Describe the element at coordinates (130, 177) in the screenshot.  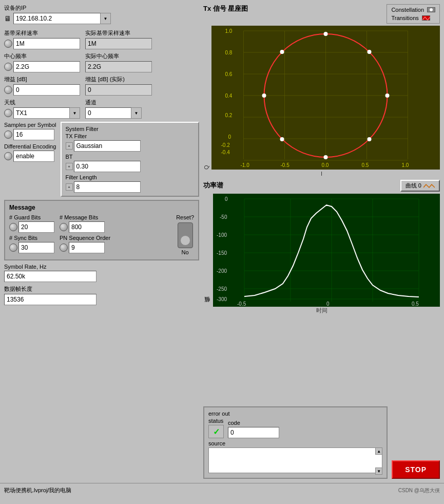
I see `filter-length-label: Filter Length` at that location.